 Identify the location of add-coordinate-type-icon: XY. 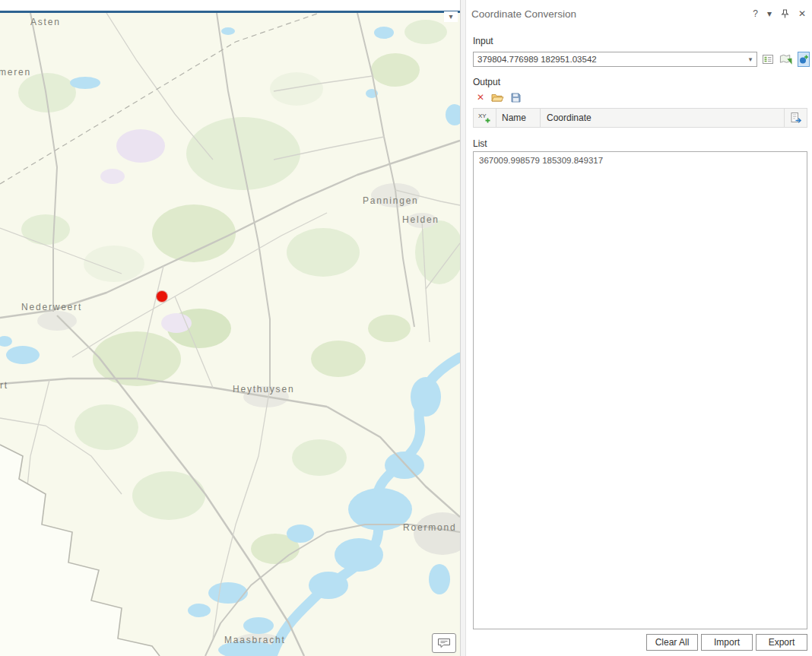
(485, 118).